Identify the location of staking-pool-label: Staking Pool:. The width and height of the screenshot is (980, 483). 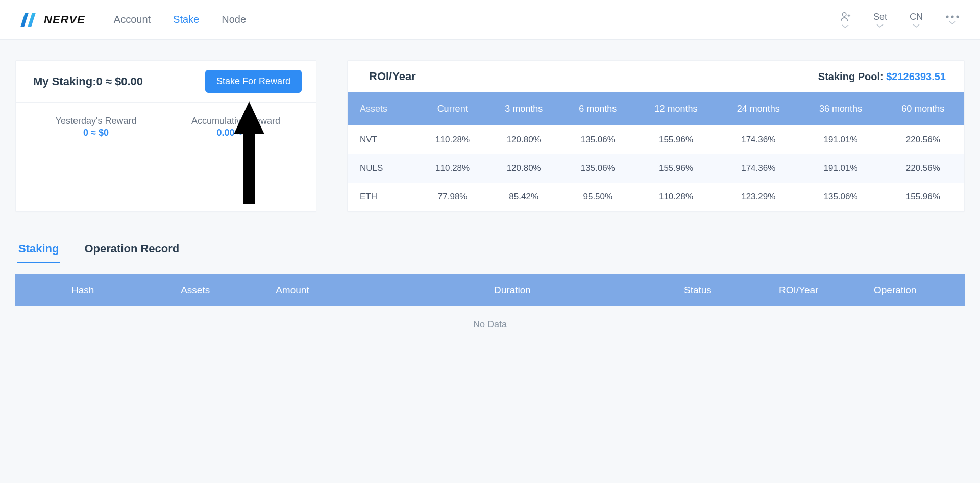
(852, 77).